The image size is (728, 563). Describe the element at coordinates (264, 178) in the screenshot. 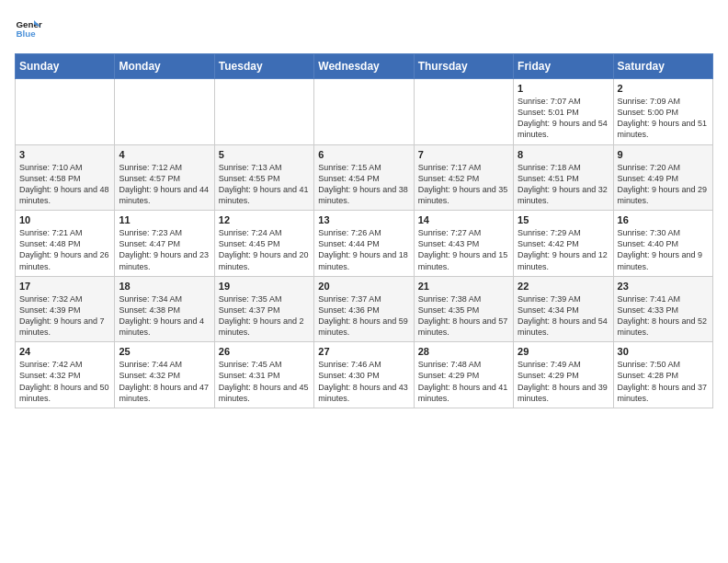

I see `calendar-cell: 5Sunrise: 7:13 AM Sunset: 4:55 PM Daylig…` at that location.